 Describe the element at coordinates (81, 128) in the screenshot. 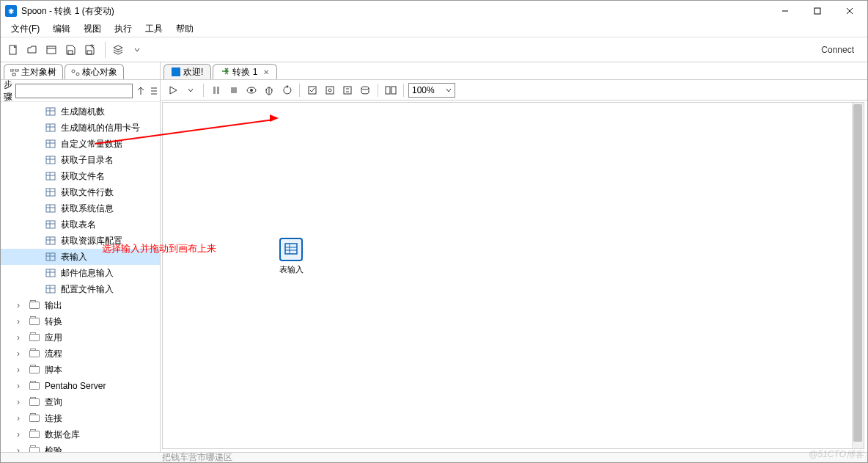

I see `tree-step-item: 生成随机的信用卡号` at that location.